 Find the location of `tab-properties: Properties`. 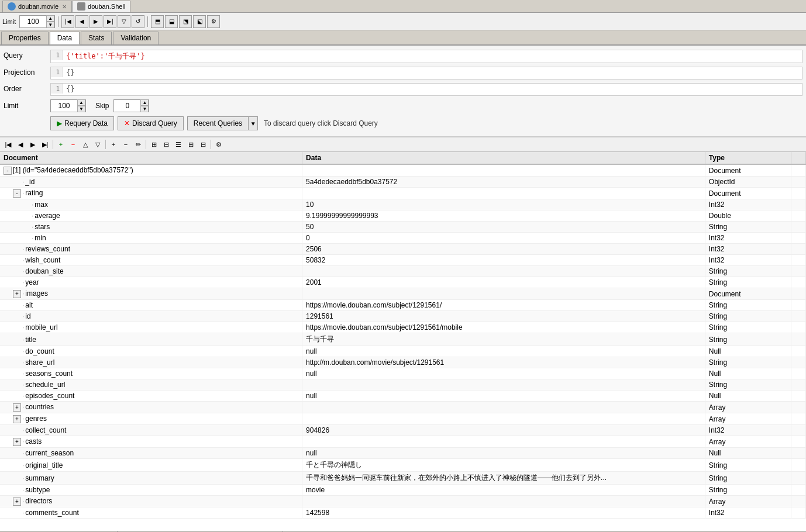

tab-properties: Properties is located at coordinates (25, 38).